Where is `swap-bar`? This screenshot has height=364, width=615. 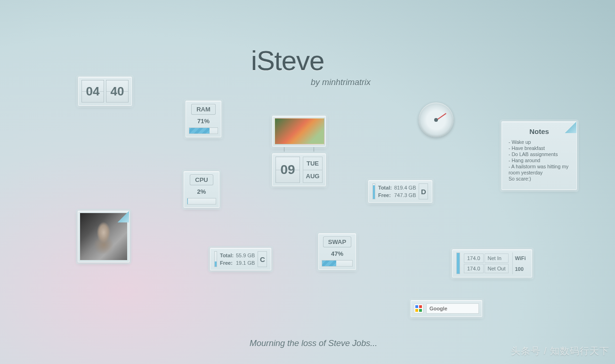 swap-bar is located at coordinates (337, 263).